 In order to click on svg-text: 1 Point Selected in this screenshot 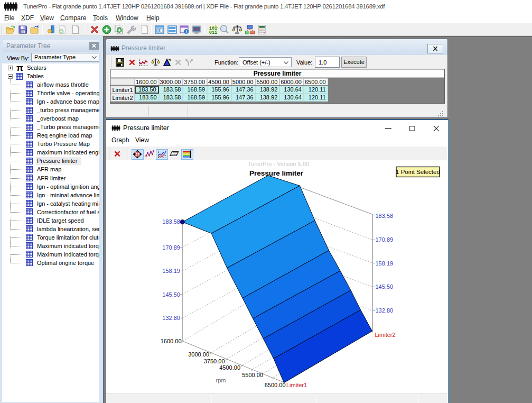, I will do `click(418, 172)`.